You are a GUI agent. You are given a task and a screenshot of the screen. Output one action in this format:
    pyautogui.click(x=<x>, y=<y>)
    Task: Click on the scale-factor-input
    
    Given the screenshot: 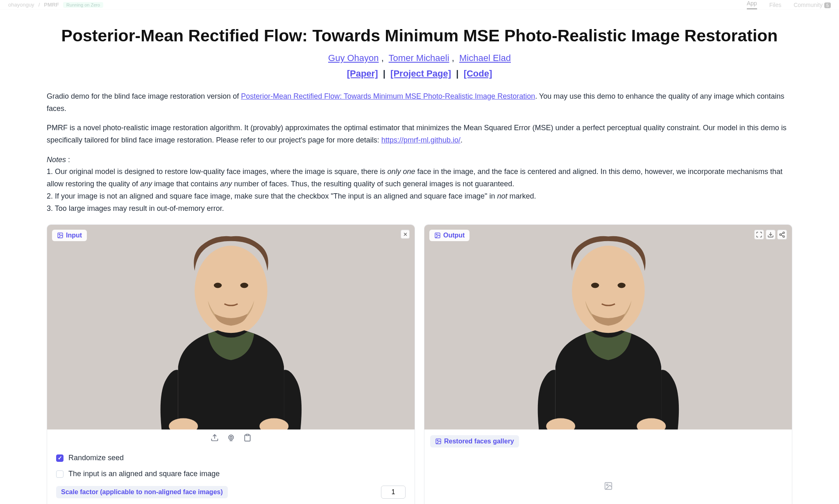 What is the action you would take?
    pyautogui.click(x=393, y=492)
    